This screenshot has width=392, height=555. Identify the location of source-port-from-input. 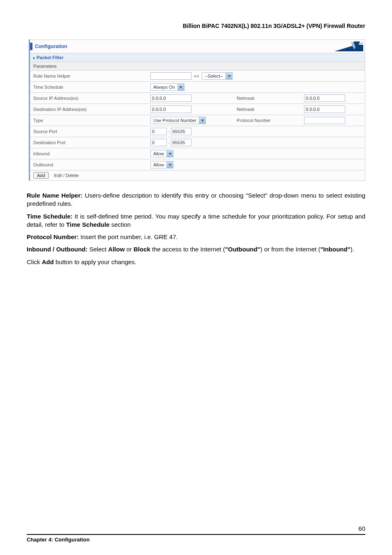
(159, 131).